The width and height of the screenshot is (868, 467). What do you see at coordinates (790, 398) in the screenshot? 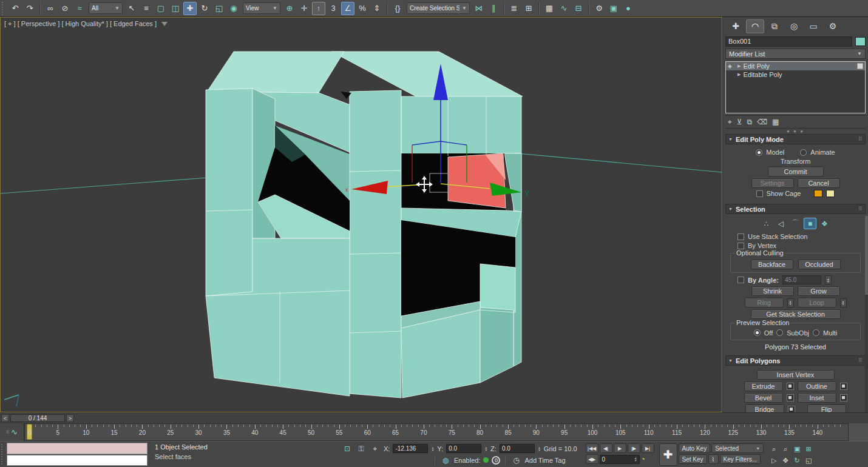
I see `bevel-settings-icon` at bounding box center [790, 398].